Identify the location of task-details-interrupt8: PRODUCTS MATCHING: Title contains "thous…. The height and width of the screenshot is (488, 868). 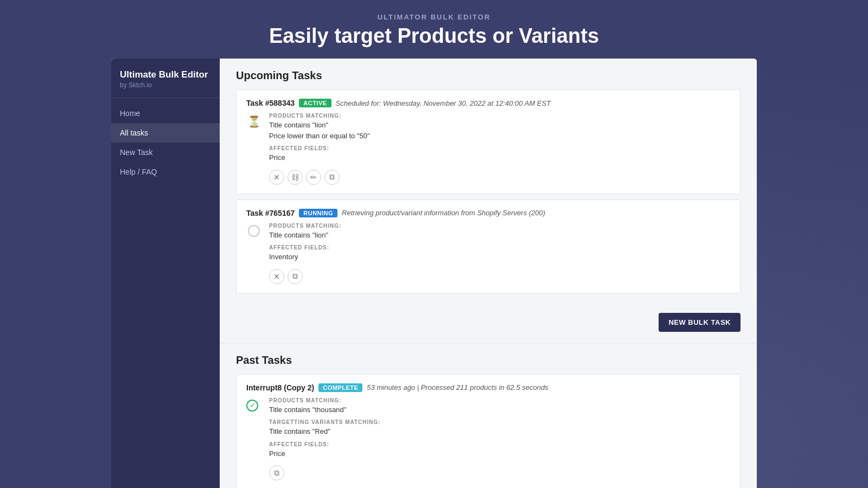
(500, 439).